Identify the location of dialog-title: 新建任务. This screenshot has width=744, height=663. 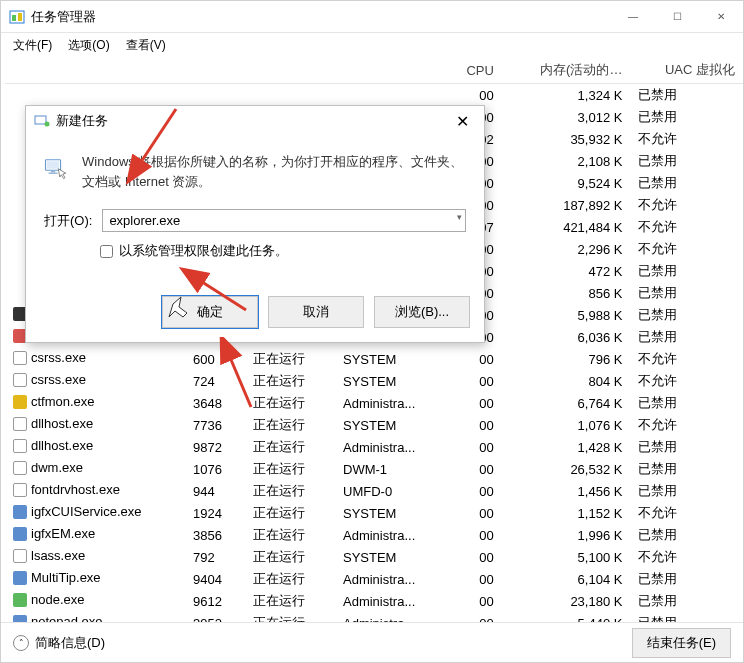
(252, 121).